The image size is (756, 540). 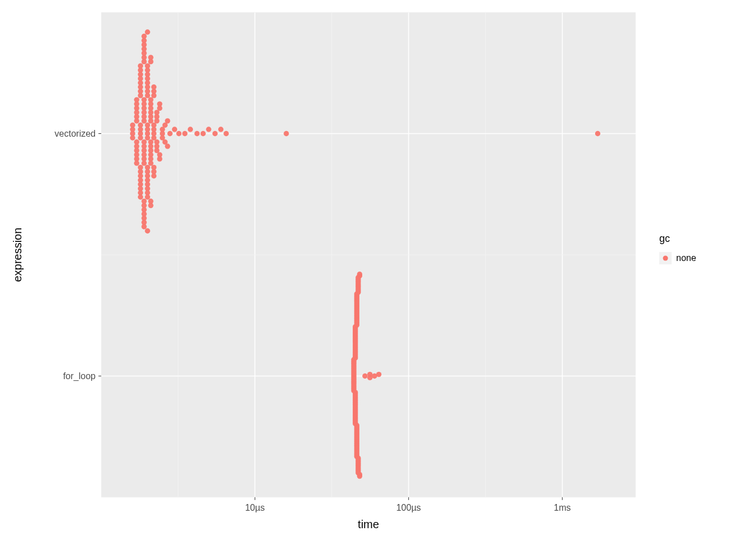 What do you see at coordinates (686, 258) in the screenshot?
I see `legend-key-label: none` at bounding box center [686, 258].